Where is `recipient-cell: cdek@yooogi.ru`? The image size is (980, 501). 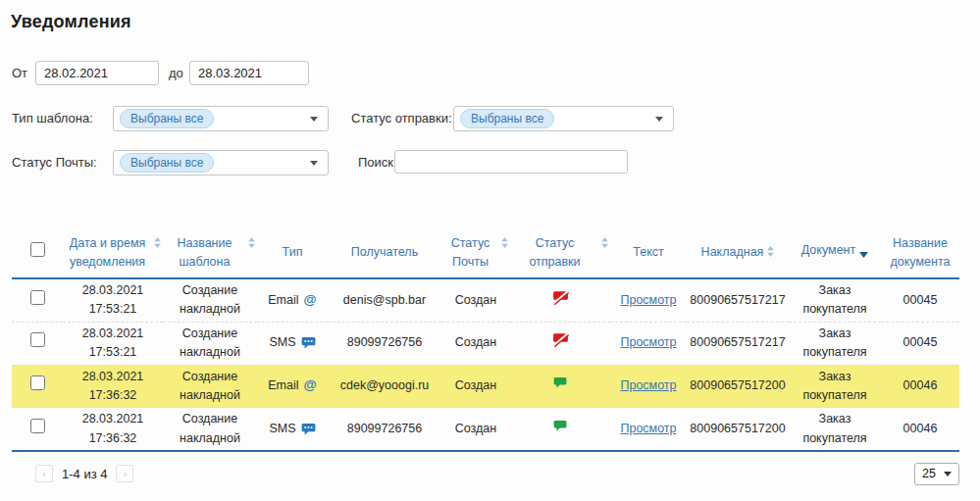
recipient-cell: cdek@yooogi.ru is located at coordinates (385, 386).